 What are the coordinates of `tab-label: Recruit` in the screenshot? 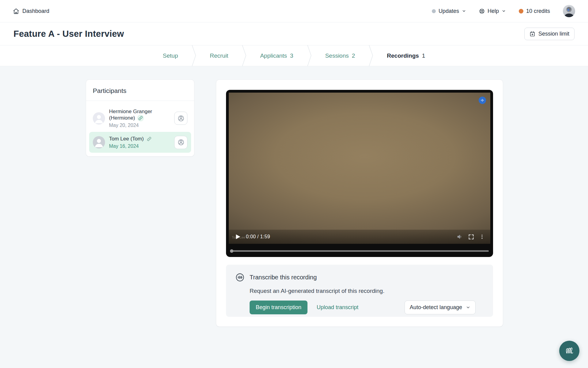 It's located at (219, 56).